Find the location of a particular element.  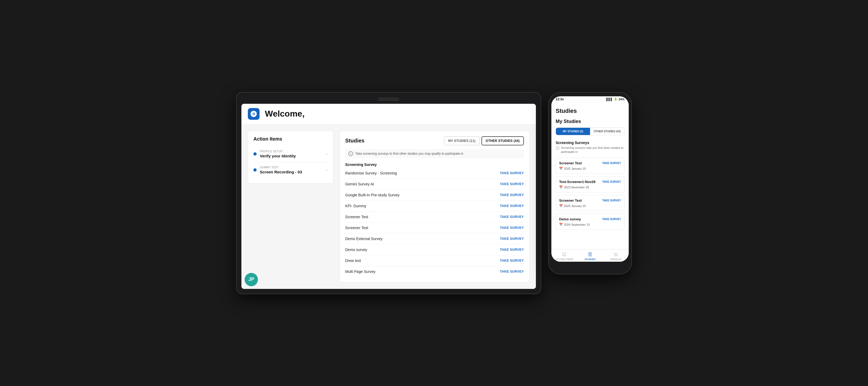

phone-time: 12:3x is located at coordinates (560, 99).